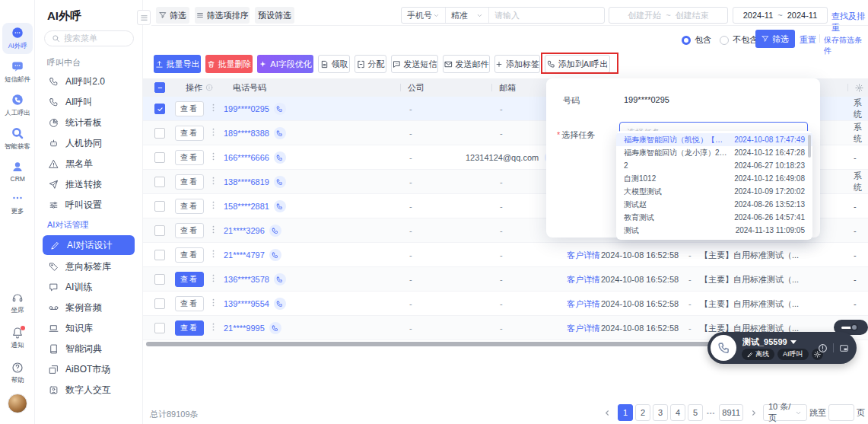  What do you see at coordinates (246, 109) in the screenshot?
I see `phone-number: 199****0295` at bounding box center [246, 109].